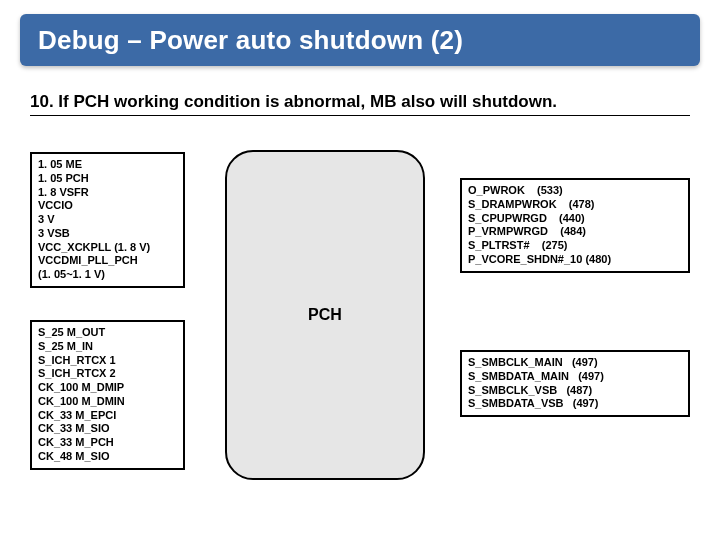 The image size is (720, 540). What do you see at coordinates (108, 395) in the screenshot?
I see `clock-list-box: S_25 M_OUT S_25 M_IN S_ICH_RTCX 1 S_ICH_…` at bounding box center [108, 395].